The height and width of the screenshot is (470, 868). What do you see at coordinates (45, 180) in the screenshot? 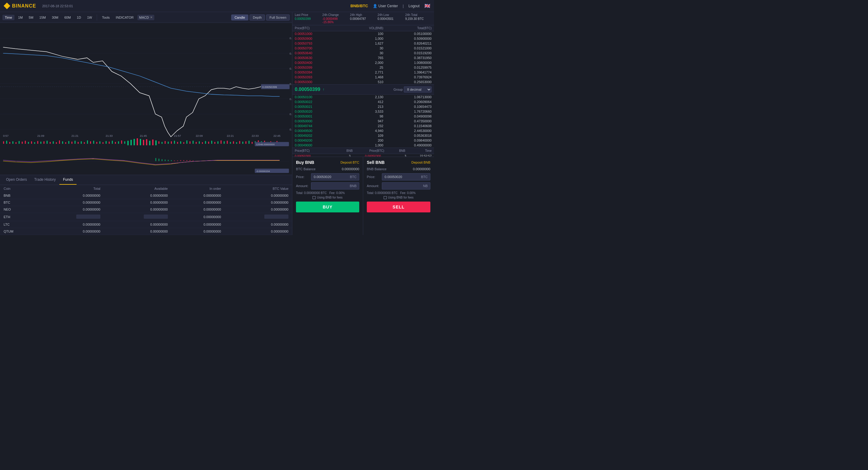
I see `tab-trade-history: Trade History` at bounding box center [45, 180].